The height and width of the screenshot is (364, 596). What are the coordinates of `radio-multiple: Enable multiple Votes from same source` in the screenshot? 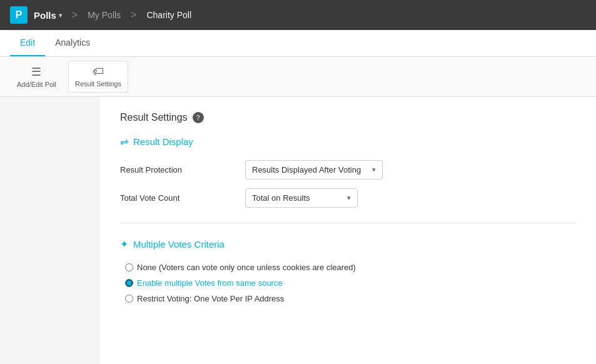 It's located at (350, 283).